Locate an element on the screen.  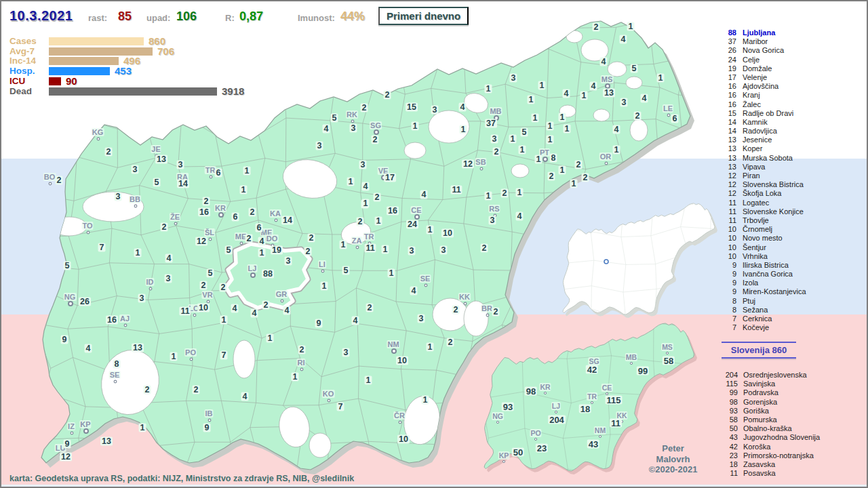
list-name: Nova Gorica is located at coordinates (764, 50).